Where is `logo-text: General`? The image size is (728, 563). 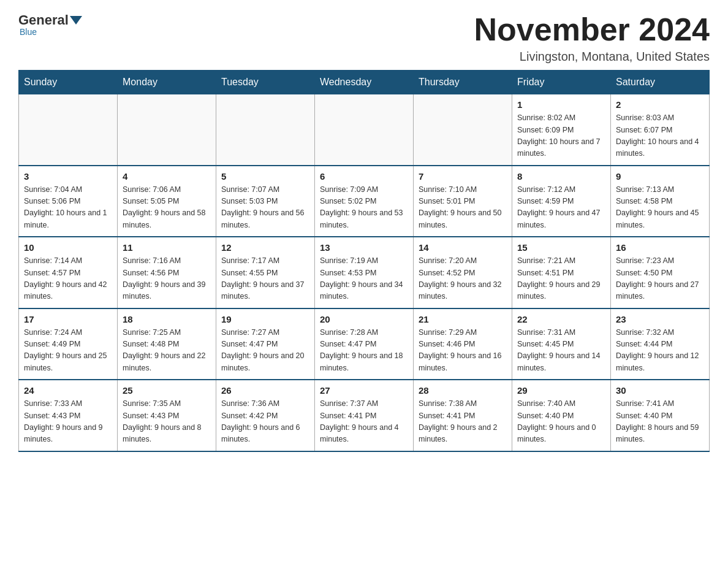 logo-text: General is located at coordinates (51, 20).